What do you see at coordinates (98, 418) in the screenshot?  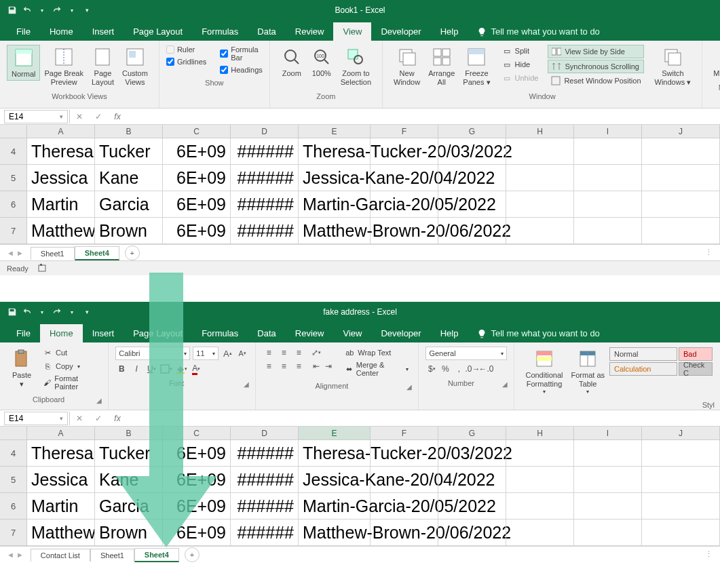 I see `accept-formula-button: ✓` at bounding box center [98, 418].